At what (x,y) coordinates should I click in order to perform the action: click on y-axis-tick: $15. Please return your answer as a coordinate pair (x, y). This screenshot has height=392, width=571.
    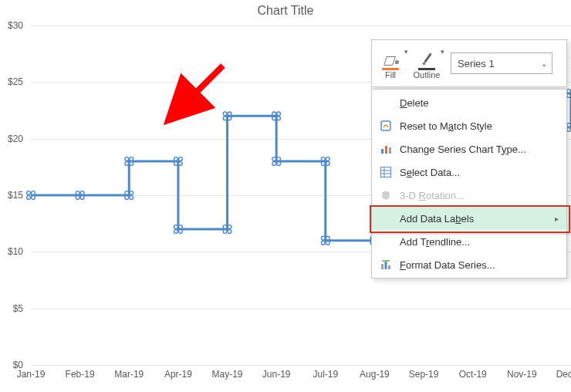
    Looking at the image, I should click on (15, 195).